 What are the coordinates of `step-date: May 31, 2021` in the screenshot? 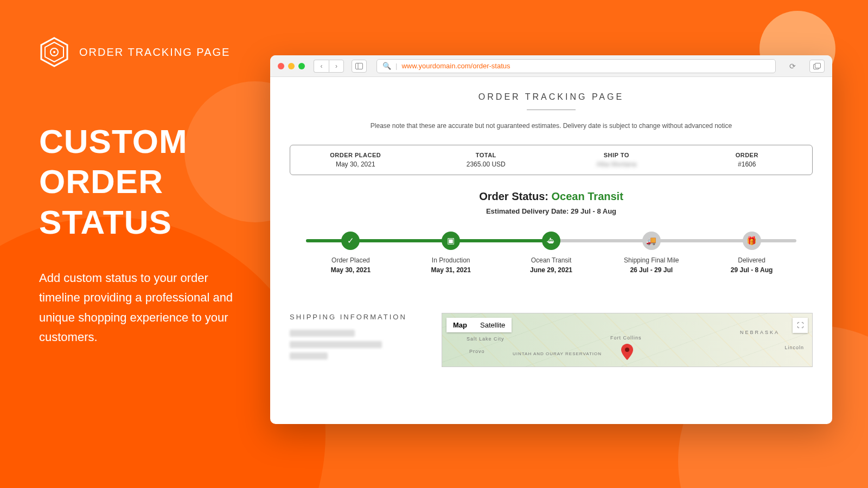 It's located at (451, 270).